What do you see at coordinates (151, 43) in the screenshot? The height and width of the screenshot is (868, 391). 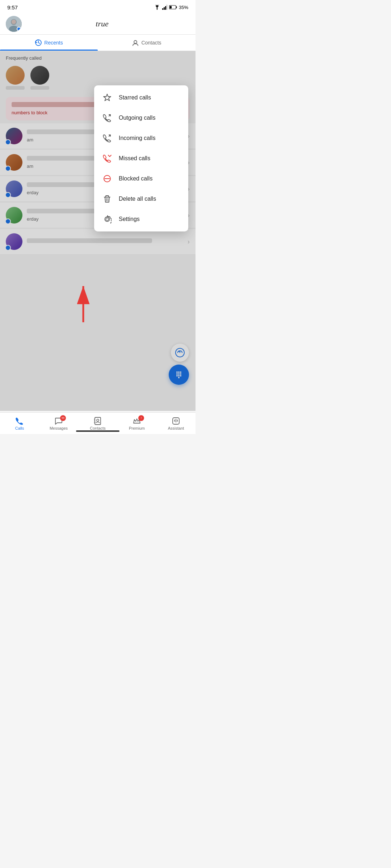 I see `tab-contacts-label: Contacts` at bounding box center [151, 43].